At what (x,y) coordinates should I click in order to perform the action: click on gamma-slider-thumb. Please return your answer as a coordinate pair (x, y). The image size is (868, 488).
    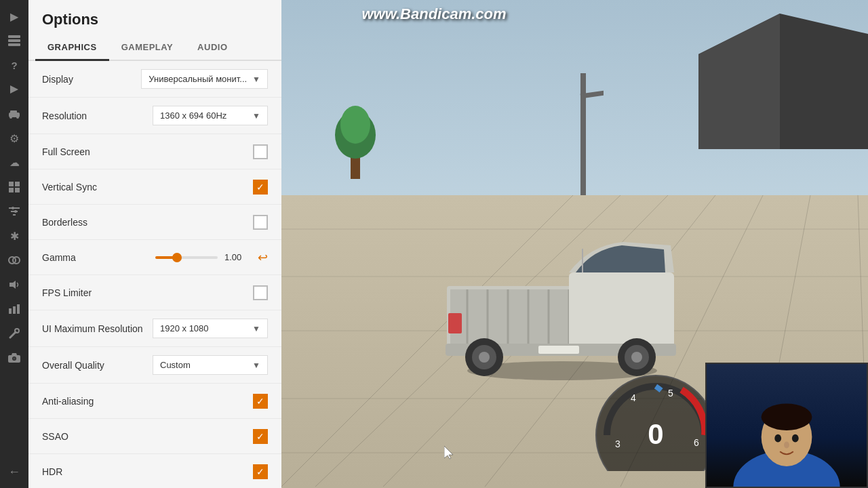
    Looking at the image, I should click on (177, 258).